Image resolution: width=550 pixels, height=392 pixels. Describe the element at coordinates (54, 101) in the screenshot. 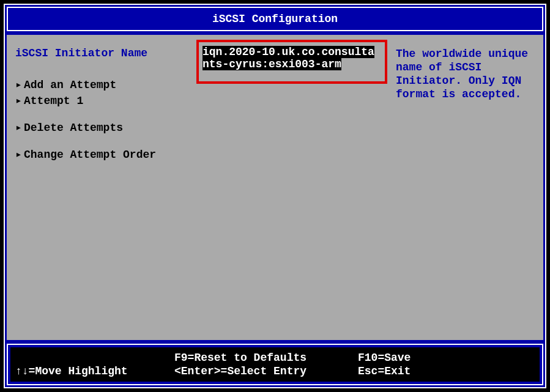

I see `menu-attempt-1-label: Attempt 1` at that location.